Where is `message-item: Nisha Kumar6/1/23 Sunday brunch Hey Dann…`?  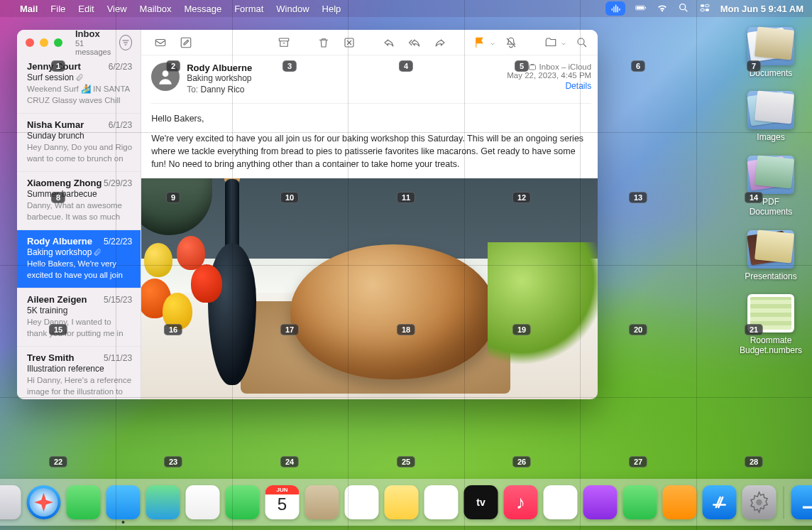
message-item: Nisha Kumar6/1/23 Sunday brunch Hey Dann… is located at coordinates (79, 143).